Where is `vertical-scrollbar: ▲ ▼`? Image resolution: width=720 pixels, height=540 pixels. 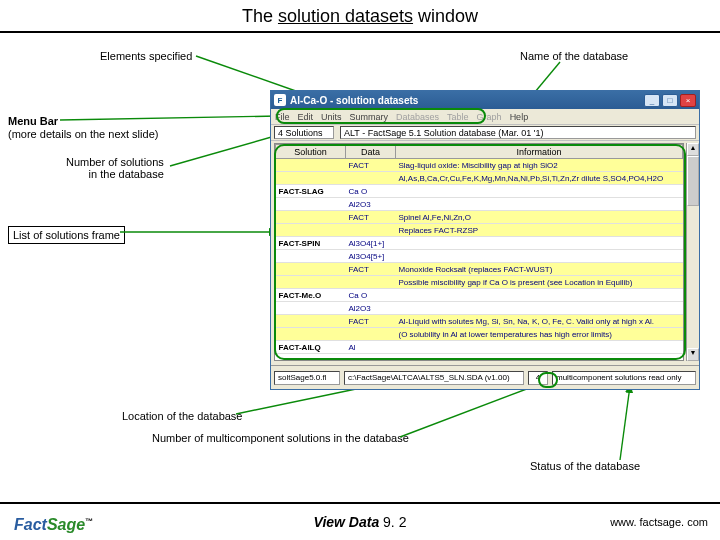
vertical-scrollbar: ▲ ▼ is located at coordinates (692, 252).